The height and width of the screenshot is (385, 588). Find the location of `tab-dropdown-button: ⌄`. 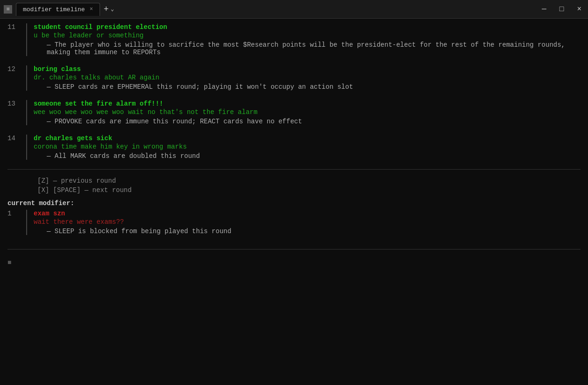

tab-dropdown-button: ⌄ is located at coordinates (112, 9).